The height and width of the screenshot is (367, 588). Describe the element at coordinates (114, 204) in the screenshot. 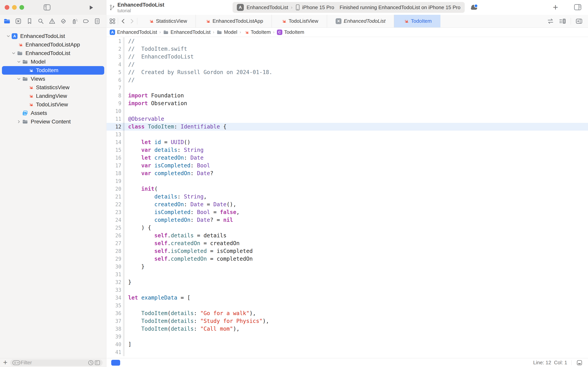

I see `line-number: 22` at that location.